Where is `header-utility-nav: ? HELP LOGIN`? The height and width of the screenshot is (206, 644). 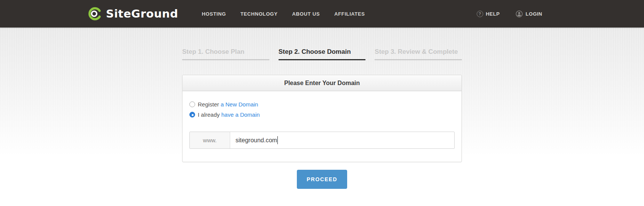 header-utility-nav: ? HELP LOGIN is located at coordinates (509, 14).